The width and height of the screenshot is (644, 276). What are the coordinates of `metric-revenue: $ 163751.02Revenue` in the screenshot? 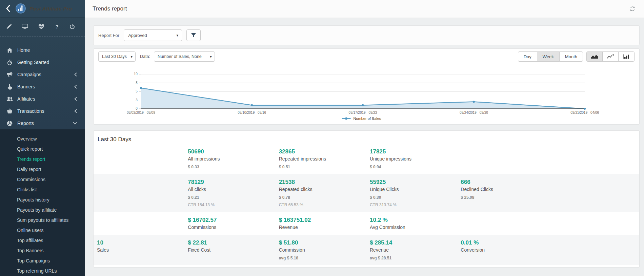 It's located at (321, 224).